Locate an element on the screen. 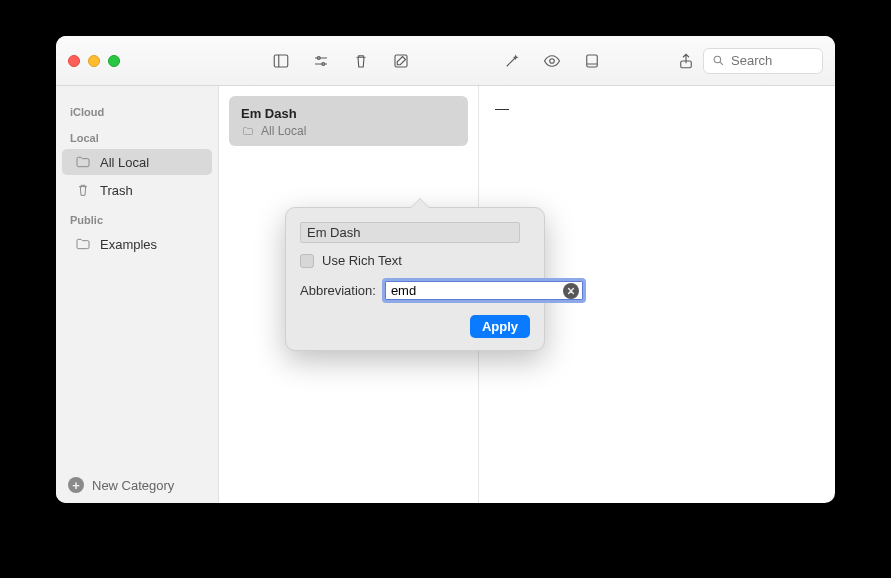 Image resolution: width=891 pixels, height=578 pixels. sidebar-section-public: Public is located at coordinates (137, 220).